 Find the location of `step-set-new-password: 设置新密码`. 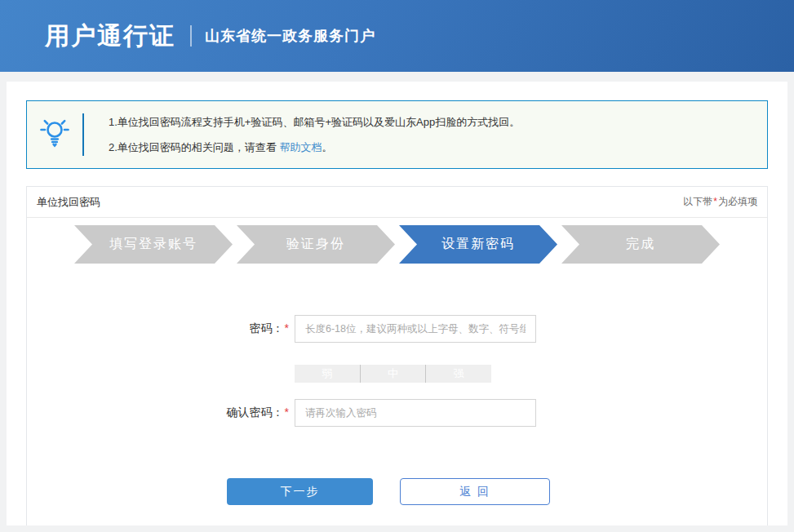

step-set-new-password: 设置新密码 is located at coordinates (478, 245).